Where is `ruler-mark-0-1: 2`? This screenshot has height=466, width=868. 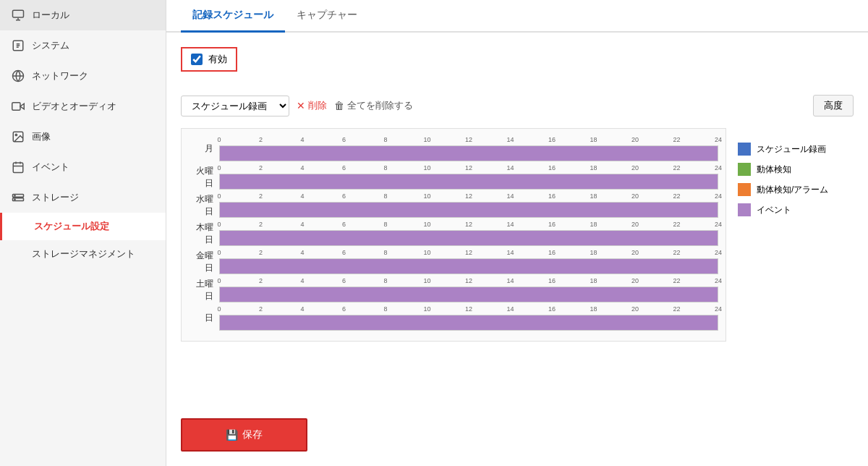
ruler-mark-0-1: 2 is located at coordinates (260, 140).